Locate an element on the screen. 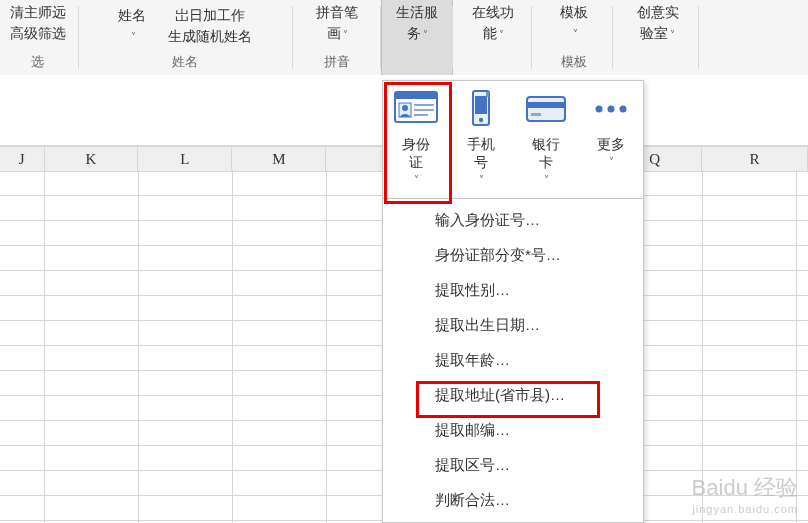 Image resolution: width=808 pixels, height=523 pixels. ribbon-label: 创意实 is located at coordinates (658, 12).